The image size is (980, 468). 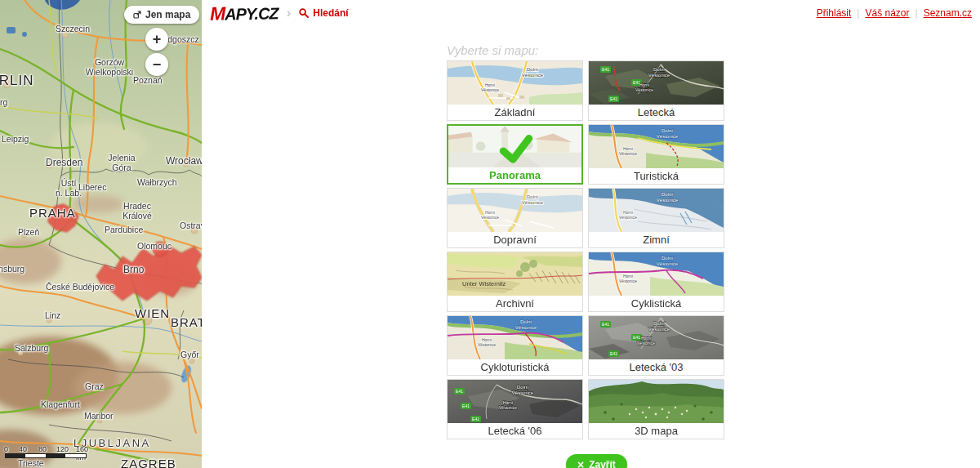 I want to click on top-bar: MAPY.CZ › Hledání Přihlásit | Váš názor …, so click(x=591, y=13).